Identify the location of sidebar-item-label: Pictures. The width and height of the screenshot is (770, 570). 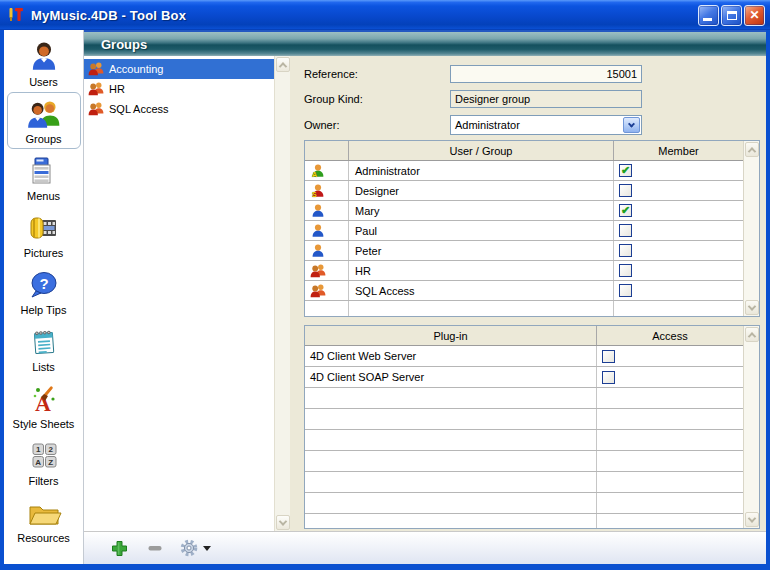
(44, 253).